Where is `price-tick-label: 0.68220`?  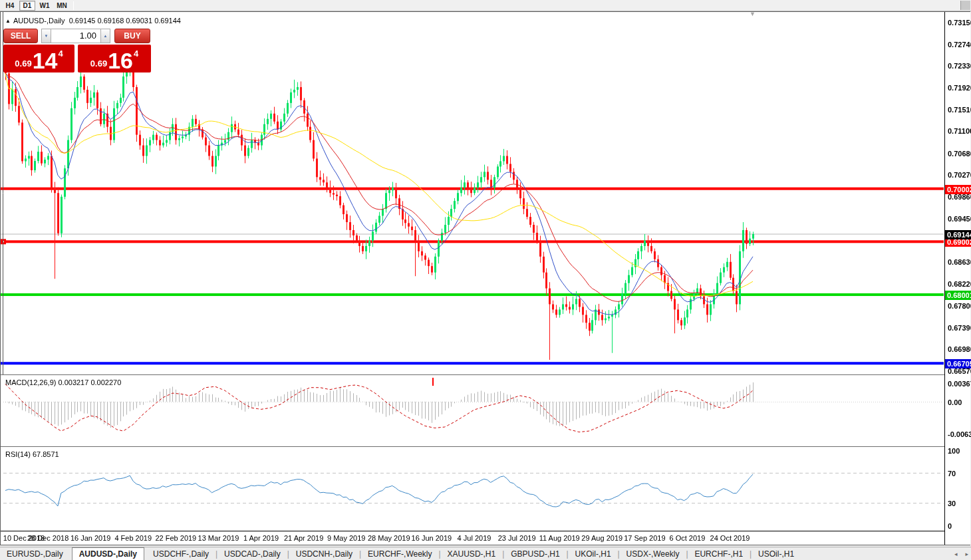
price-tick-label: 0.68220 is located at coordinates (959, 284).